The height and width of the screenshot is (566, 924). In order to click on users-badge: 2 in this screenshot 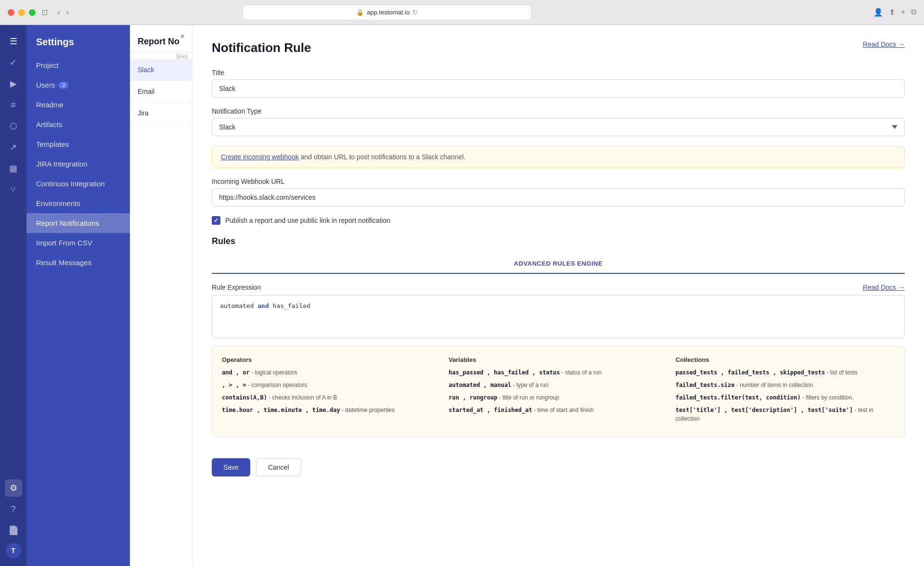, I will do `click(64, 85)`.